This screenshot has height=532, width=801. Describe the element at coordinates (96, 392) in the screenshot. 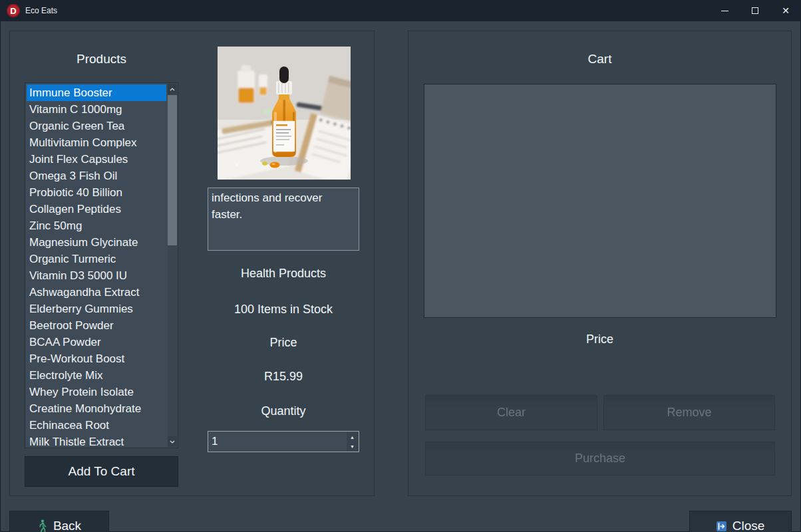

I see `list-item: Whey Protein Isolate` at that location.